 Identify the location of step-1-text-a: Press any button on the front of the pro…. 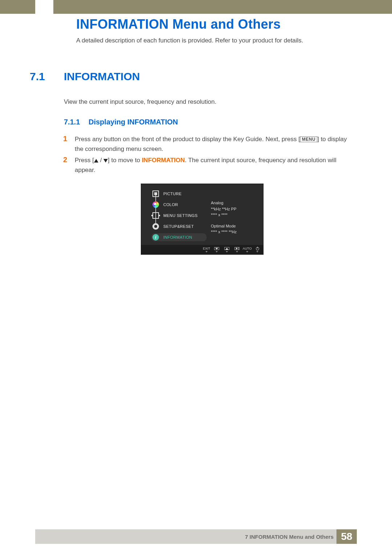
(187, 139).